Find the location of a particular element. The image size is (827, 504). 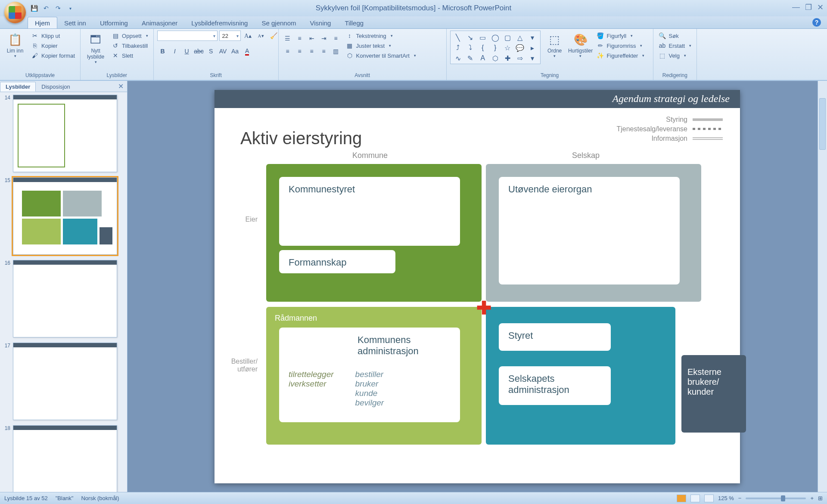

shape-outline-button: ✏Figuromriss▾ is located at coordinates (621, 46).